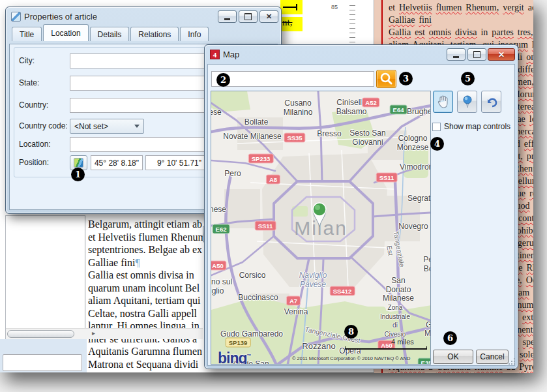 The height and width of the screenshot is (392, 547). Describe the element at coordinates (361, 55) in the screenshot. I see `map-titlebar: 4 Map ✕` at that location.